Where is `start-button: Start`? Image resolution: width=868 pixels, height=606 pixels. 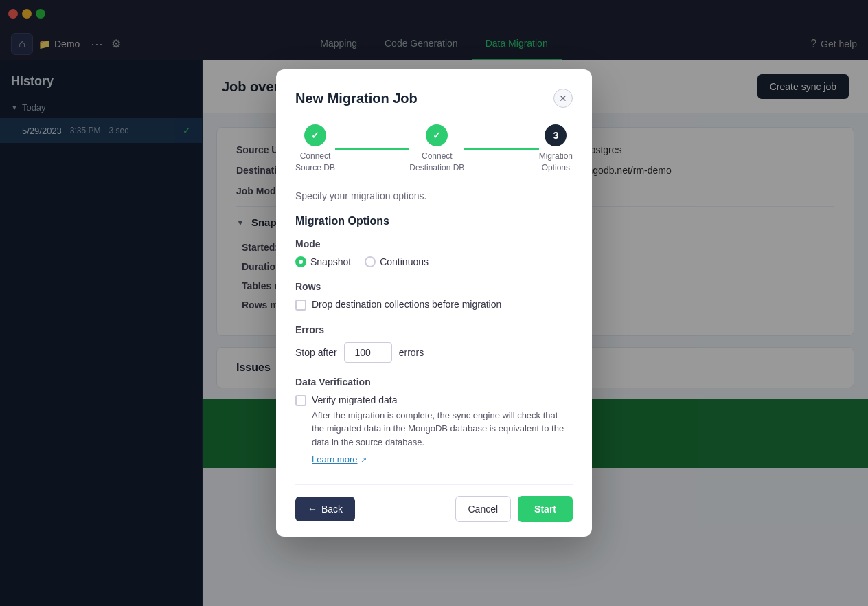
start-button: Start is located at coordinates (545, 509).